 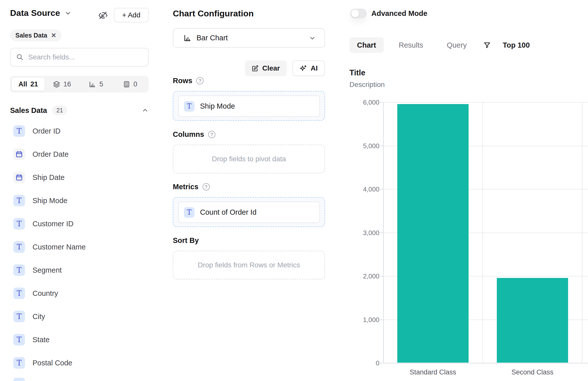 What do you see at coordinates (62, 84) in the screenshot?
I see `tab-dimension-fields: 16` at bounding box center [62, 84].